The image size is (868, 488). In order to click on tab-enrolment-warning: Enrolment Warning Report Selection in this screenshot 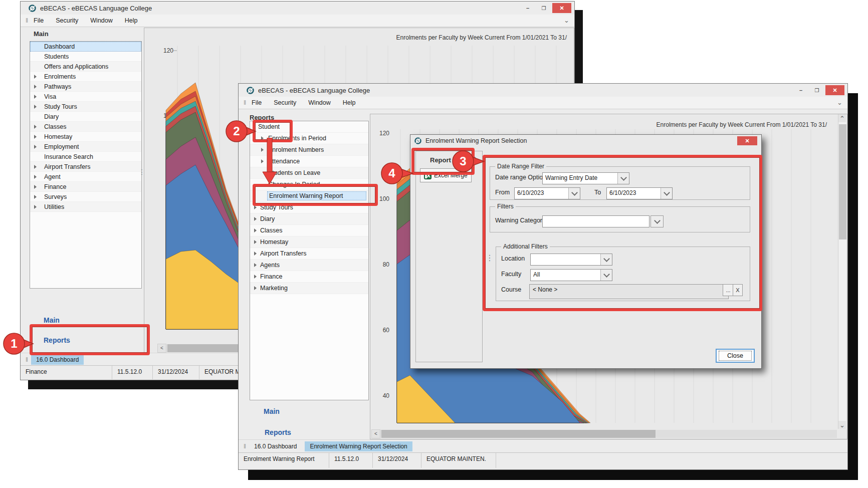, I will do `click(358, 446)`.